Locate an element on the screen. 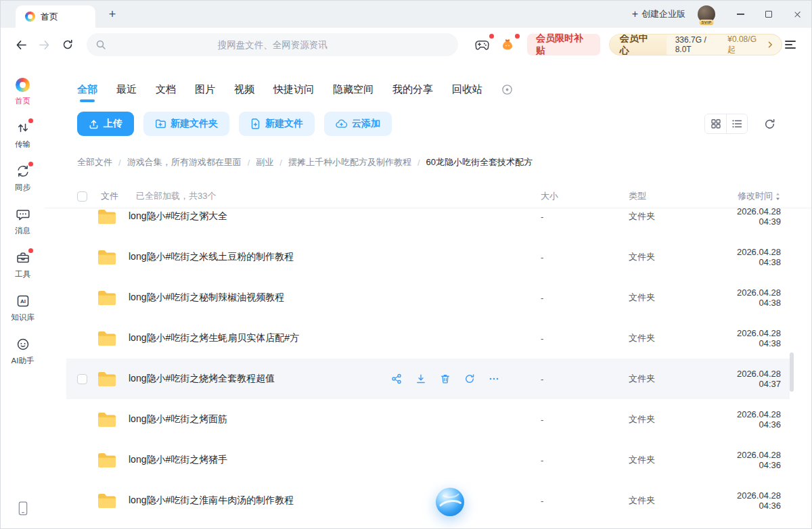 The width and height of the screenshot is (812, 529). sidebar-item-label: 知识库 is located at coordinates (23, 318).